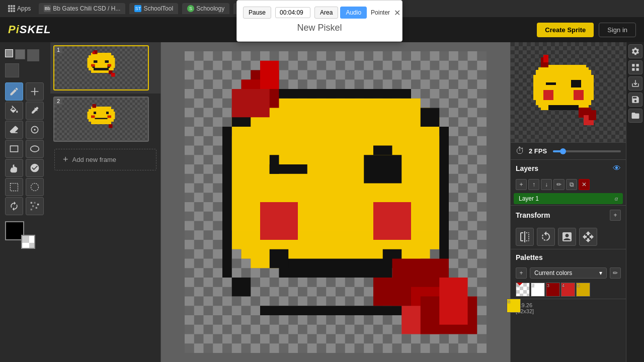 This screenshot has width=644, height=362. What do you see at coordinates (29, 30) in the screenshot?
I see `app-logo: PiSKEL` at bounding box center [29, 30].